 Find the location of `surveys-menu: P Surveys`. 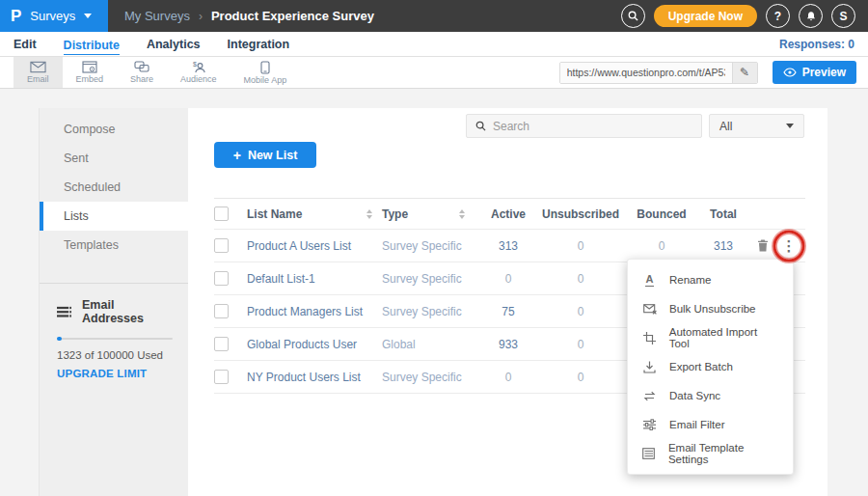

surveys-menu: P Surveys is located at coordinates (54, 15).